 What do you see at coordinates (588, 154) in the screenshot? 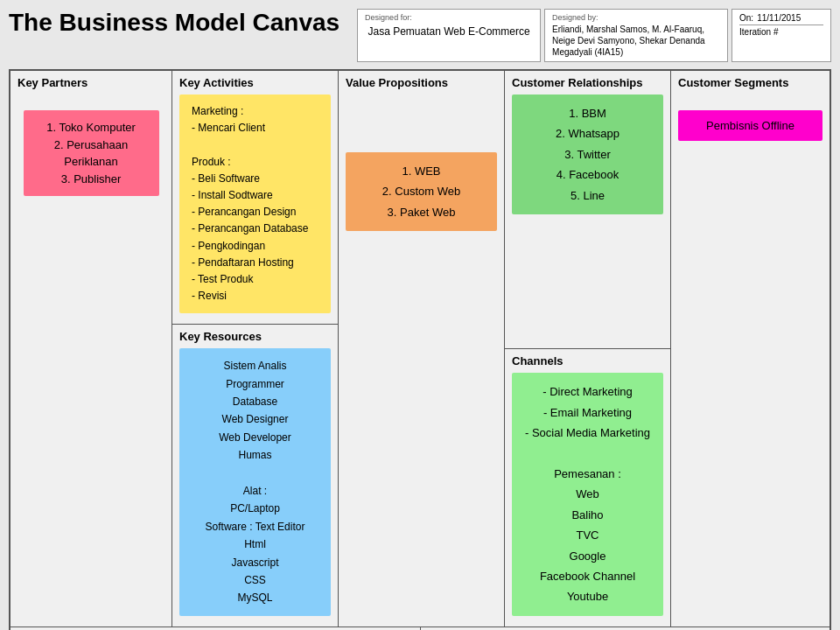
I see `customer-relationships-sticky: 1. BBM2. Whatsapp3. Twitter4. Facebook5.…` at bounding box center [588, 154].